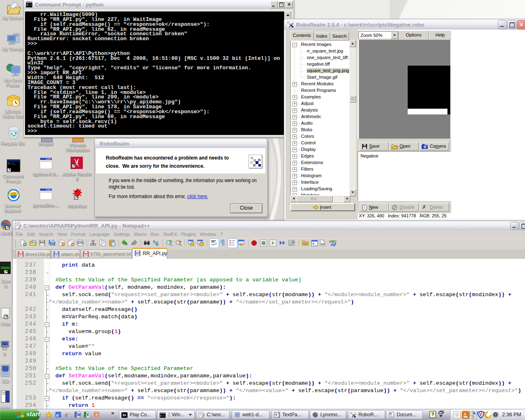  What do you see at coordinates (57, 415) in the screenshot?
I see `svg-text: e` at bounding box center [57, 415].